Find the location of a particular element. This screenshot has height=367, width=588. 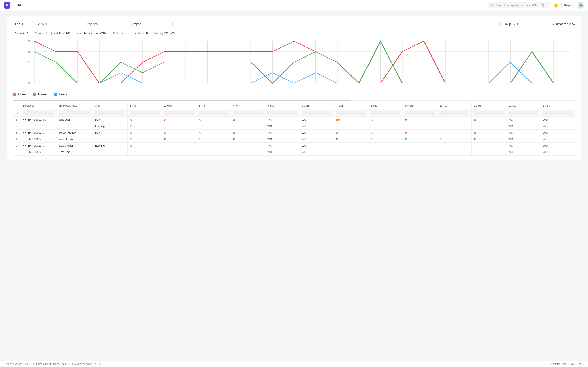

absent-color-dot is located at coordinates (33, 33).